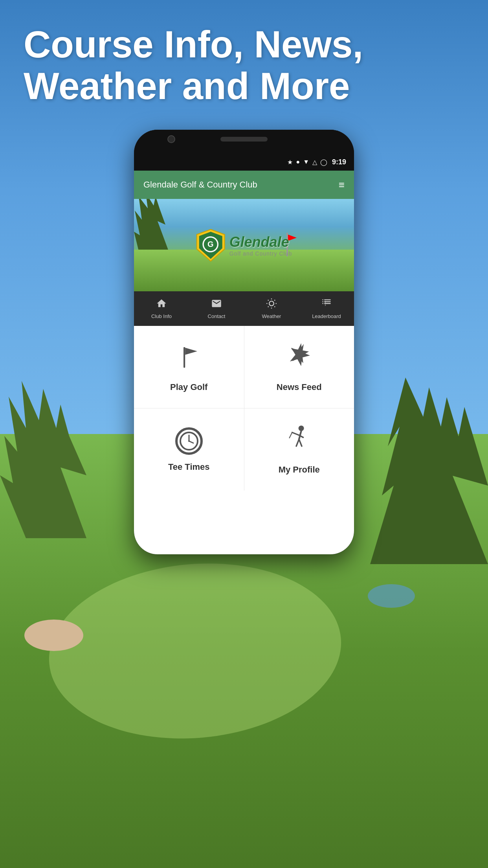 This screenshot has height=868, width=488. What do you see at coordinates (161, 316) in the screenshot?
I see `nav-club-info-label: Club Info` at bounding box center [161, 316].